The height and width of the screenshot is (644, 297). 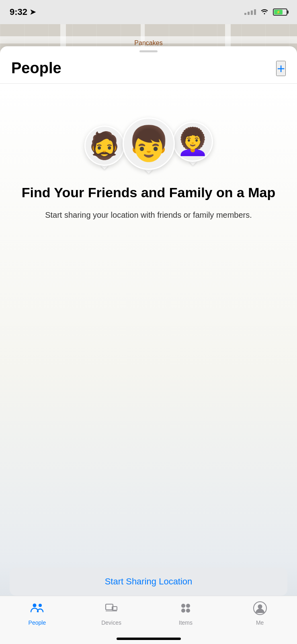 I want to click on avatar-center: 👦, so click(x=149, y=145).